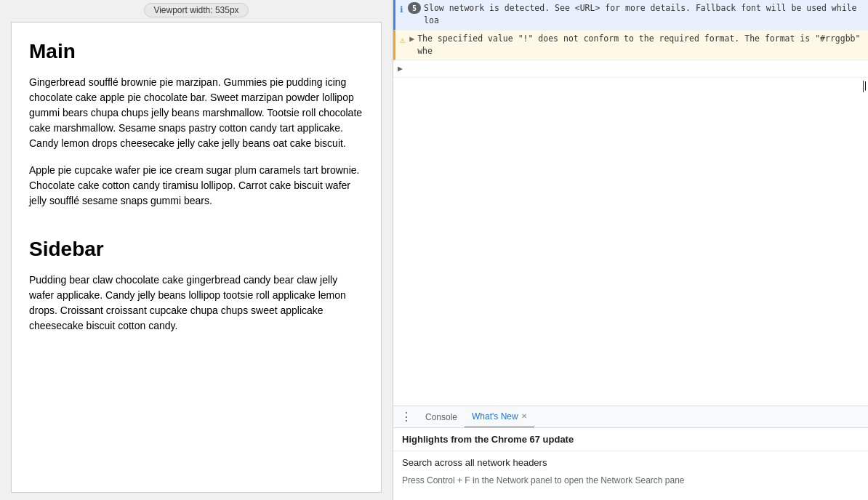  What do you see at coordinates (414, 8) in the screenshot?
I see `message-badge: 5` at bounding box center [414, 8].